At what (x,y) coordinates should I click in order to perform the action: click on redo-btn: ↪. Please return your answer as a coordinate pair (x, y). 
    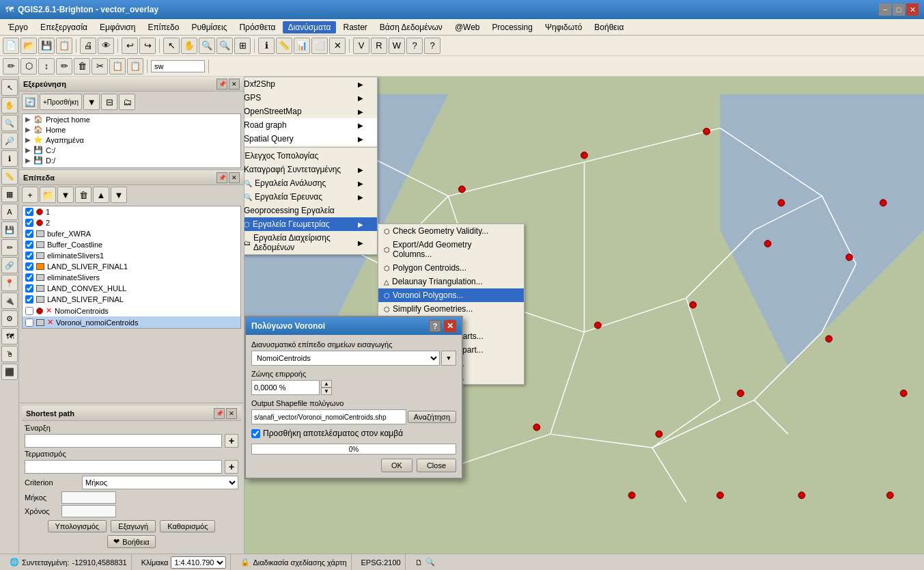
    Looking at the image, I should click on (148, 46).